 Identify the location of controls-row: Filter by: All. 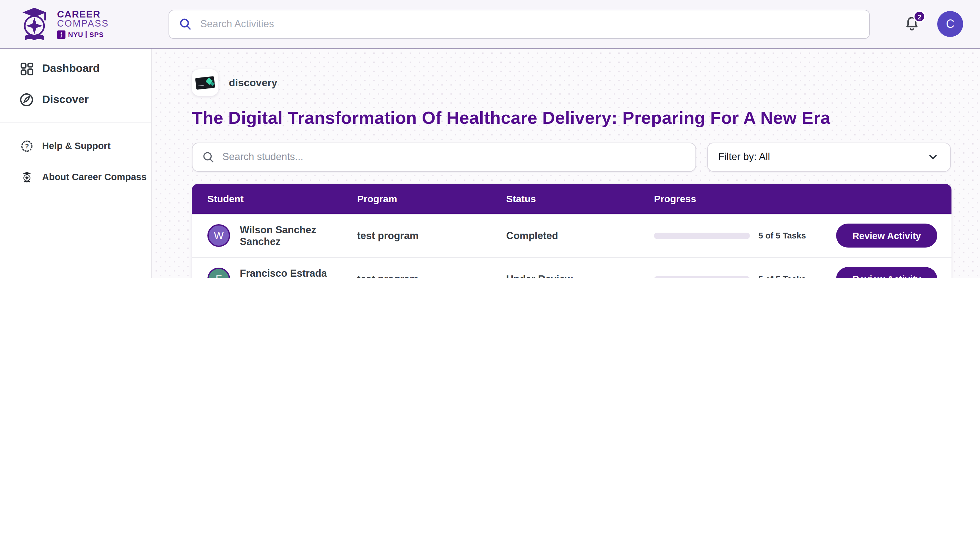
(572, 157).